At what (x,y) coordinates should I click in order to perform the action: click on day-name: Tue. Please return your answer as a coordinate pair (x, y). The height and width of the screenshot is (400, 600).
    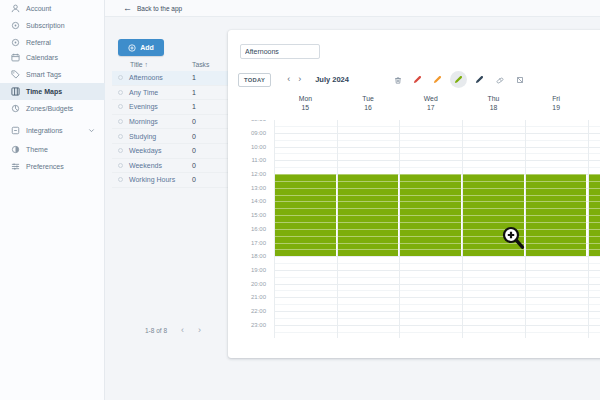
    Looking at the image, I should click on (368, 98).